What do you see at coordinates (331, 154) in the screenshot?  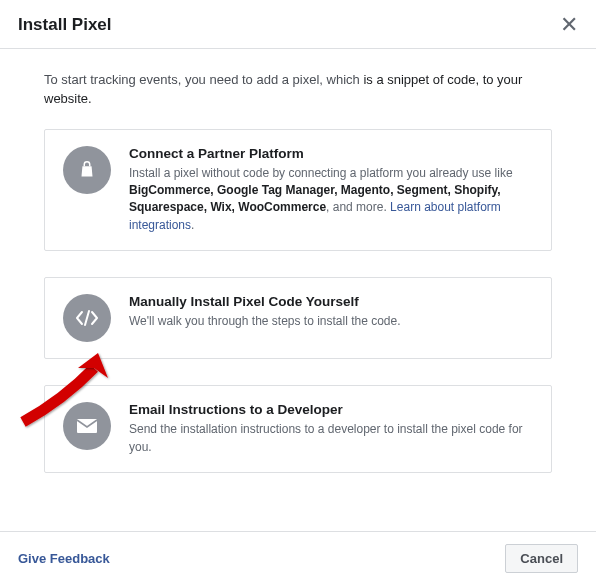 I see `card-title: Connect a Partner Platform` at bounding box center [331, 154].